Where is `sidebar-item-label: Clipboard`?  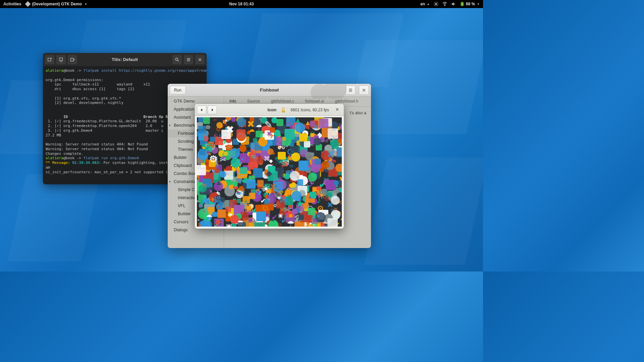 sidebar-item-label: Clipboard is located at coordinates (183, 166).